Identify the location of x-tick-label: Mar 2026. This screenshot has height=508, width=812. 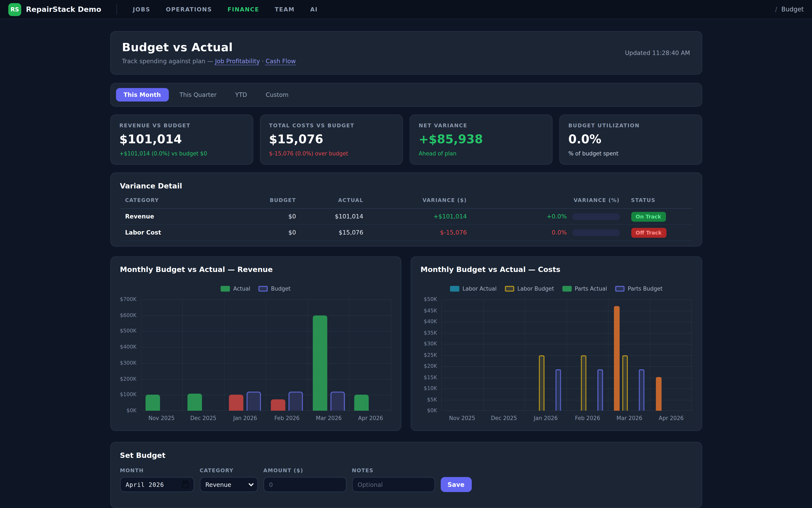
(329, 418).